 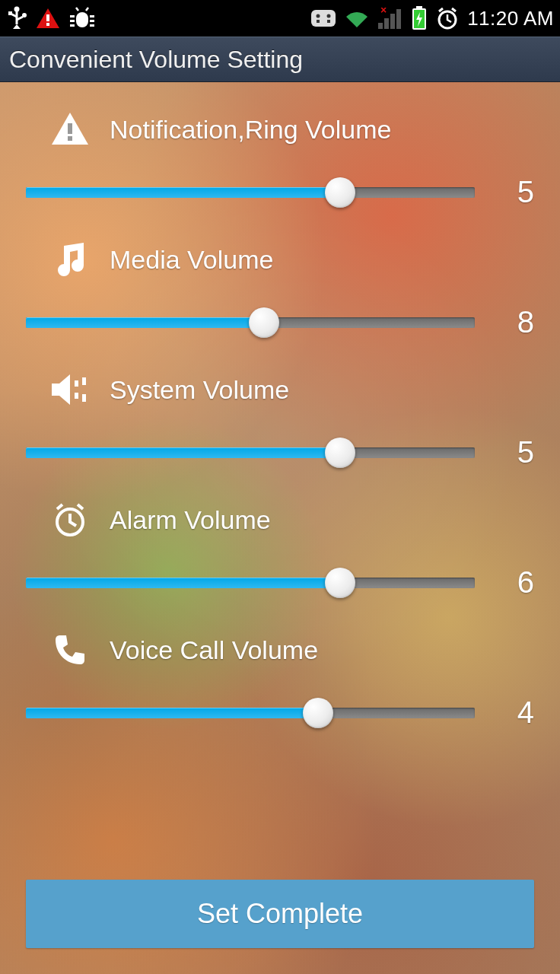 What do you see at coordinates (156, 59) in the screenshot?
I see `app-title: Convenient Volume Setting` at bounding box center [156, 59].